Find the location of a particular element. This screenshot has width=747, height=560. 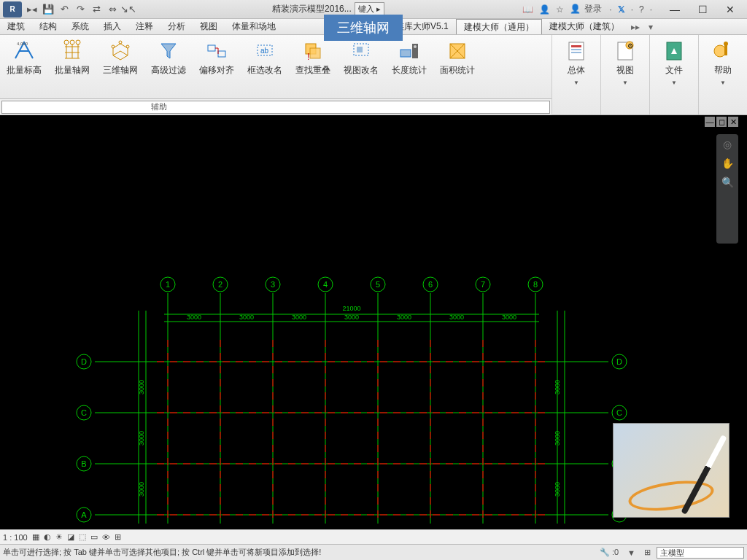

close-button: ✕ is located at coordinates (730, 9).